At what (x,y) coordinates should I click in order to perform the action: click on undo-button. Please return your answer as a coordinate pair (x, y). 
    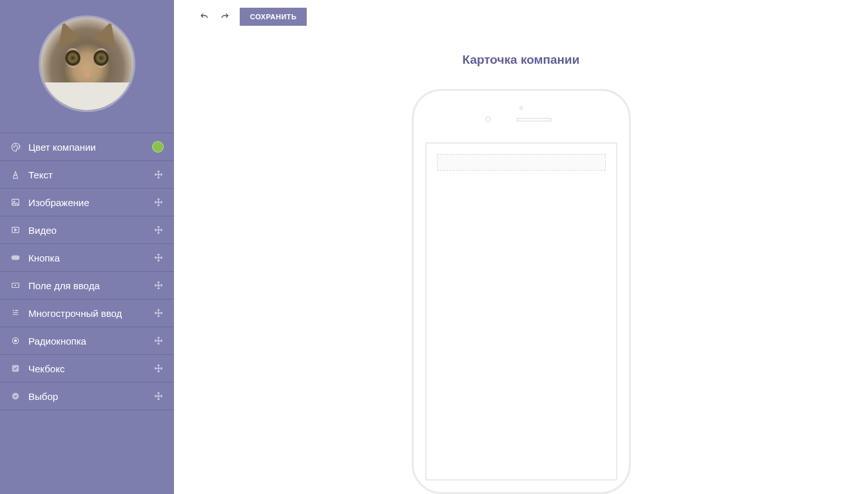
    Looking at the image, I should click on (204, 17).